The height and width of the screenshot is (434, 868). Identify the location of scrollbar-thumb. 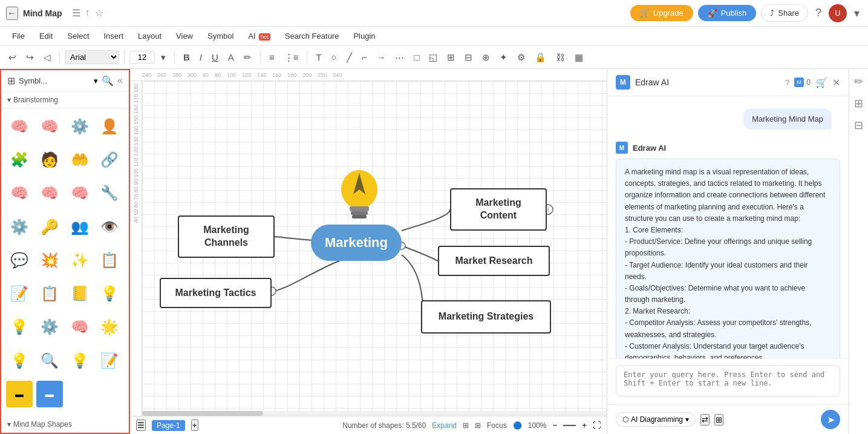
(203, 413).